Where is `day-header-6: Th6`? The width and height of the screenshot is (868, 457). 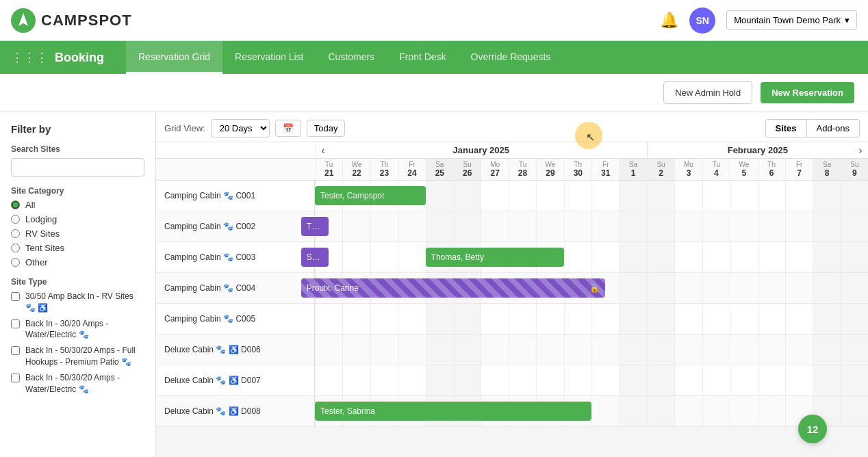
day-header-6: Th6 is located at coordinates (771, 170).